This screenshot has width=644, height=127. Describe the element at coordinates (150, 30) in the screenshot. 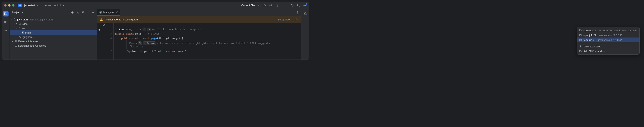

I see `kbd-r: R` at that location.